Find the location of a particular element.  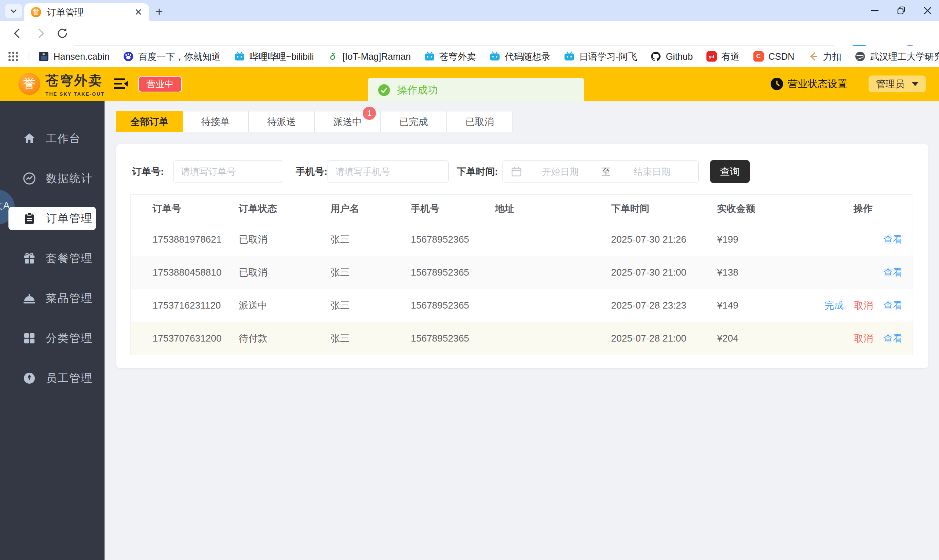

bookmarks-bar: Hansen.cabin 百度一下，你就知道 哔哩哔哩~bilibili δ[I… is located at coordinates (470, 57).